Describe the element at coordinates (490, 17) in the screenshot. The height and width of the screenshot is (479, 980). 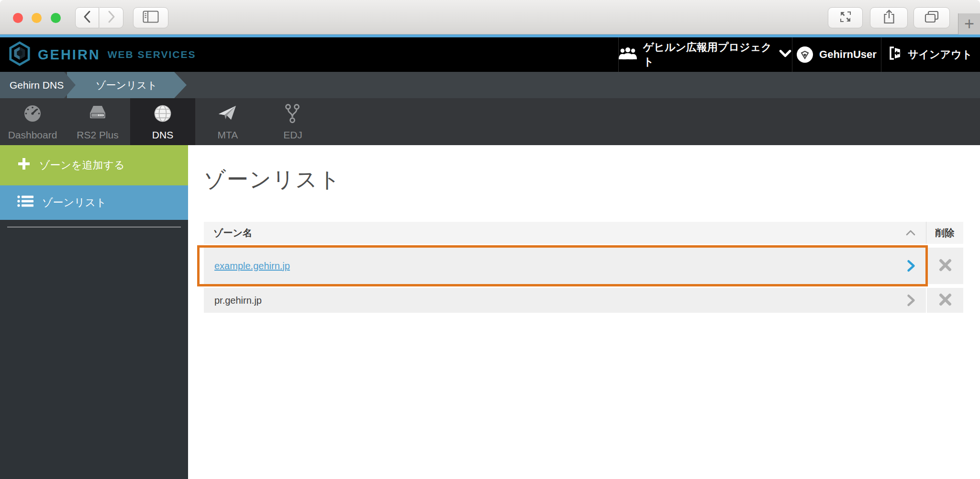
I see `browser-titlebar: +` at that location.